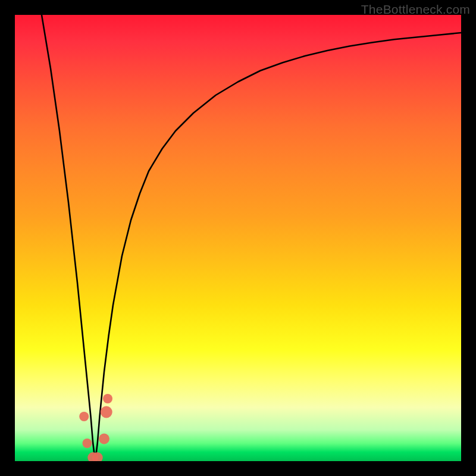 This screenshot has width=476, height=476. I want to click on watermark-text: TheBottleneck.com, so click(415, 10).